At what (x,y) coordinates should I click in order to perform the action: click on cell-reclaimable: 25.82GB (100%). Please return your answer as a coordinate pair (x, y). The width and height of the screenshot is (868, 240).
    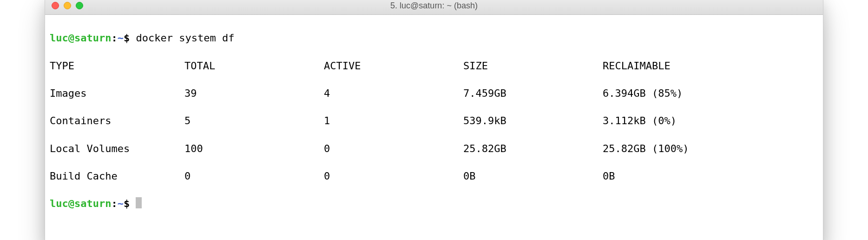
    Looking at the image, I should click on (710, 149).